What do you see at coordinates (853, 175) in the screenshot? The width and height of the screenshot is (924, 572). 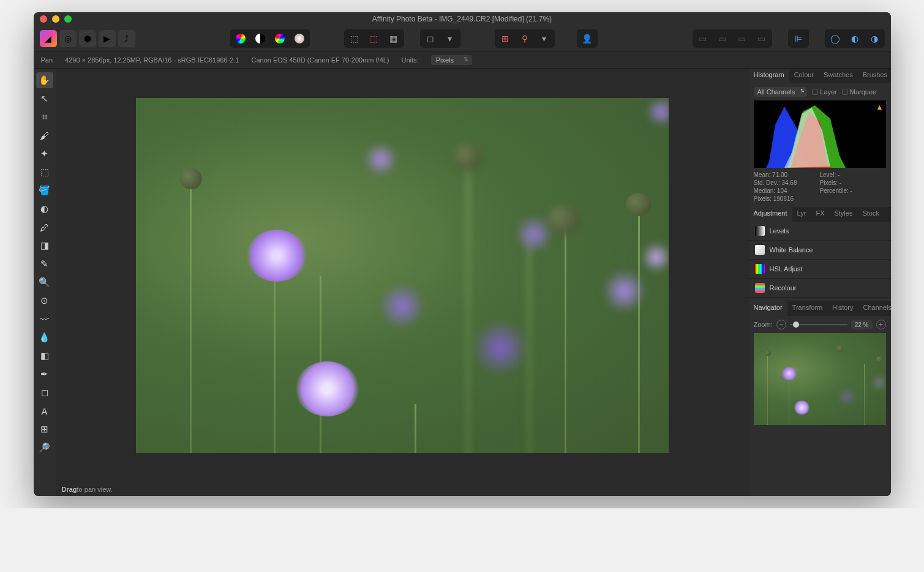 I see `stat-level: Level: -` at bounding box center [853, 175].